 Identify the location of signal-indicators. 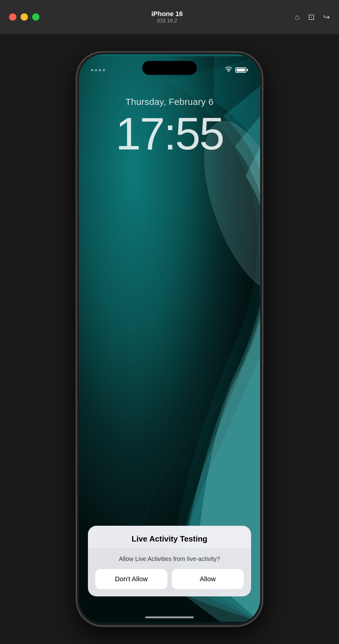
(98, 70).